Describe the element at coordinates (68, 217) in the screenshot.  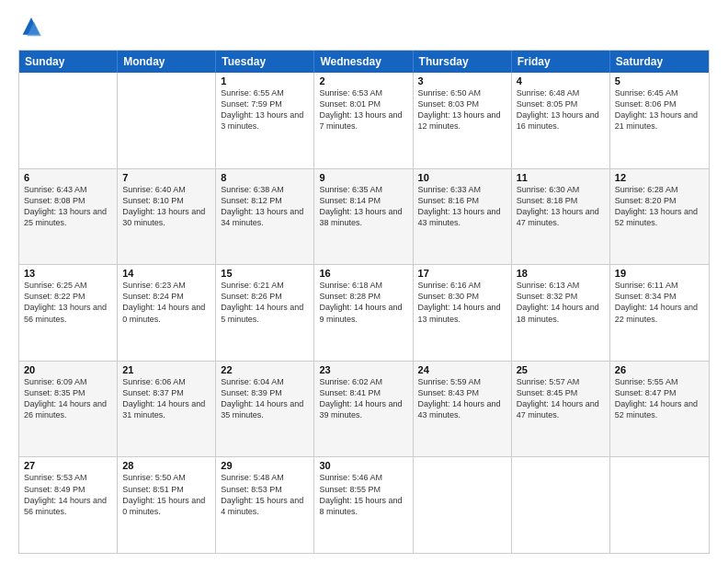
I see `calendar-cell: 6Sunrise: 6:43 AM Sunset: 8:08 PM Daylig…` at that location.